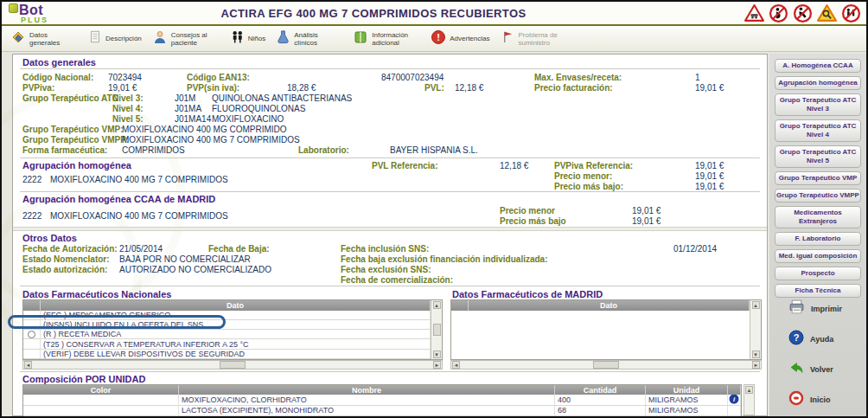  What do you see at coordinates (827, 308) in the screenshot?
I see `imprimir-button: Imprimir` at bounding box center [827, 308].